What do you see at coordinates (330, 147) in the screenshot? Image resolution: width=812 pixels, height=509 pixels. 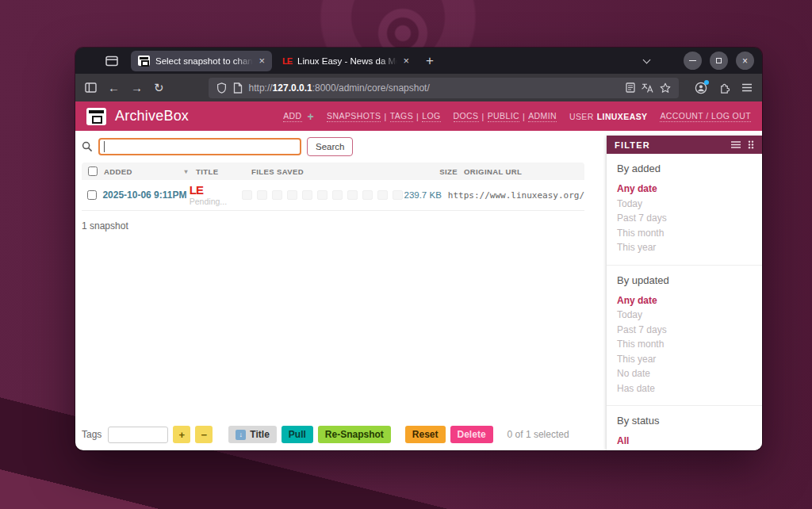 I see `search-button: Search` at bounding box center [330, 147].